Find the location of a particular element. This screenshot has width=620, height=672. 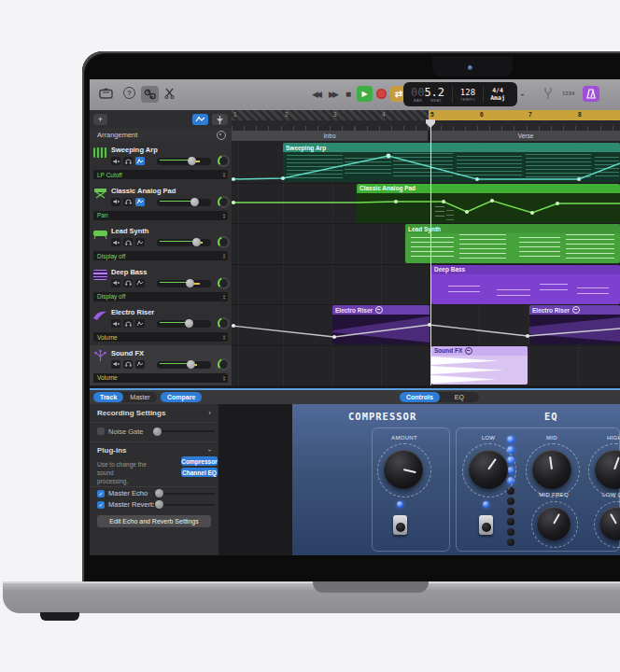

mid-freq-knob is located at coordinates (554, 524).